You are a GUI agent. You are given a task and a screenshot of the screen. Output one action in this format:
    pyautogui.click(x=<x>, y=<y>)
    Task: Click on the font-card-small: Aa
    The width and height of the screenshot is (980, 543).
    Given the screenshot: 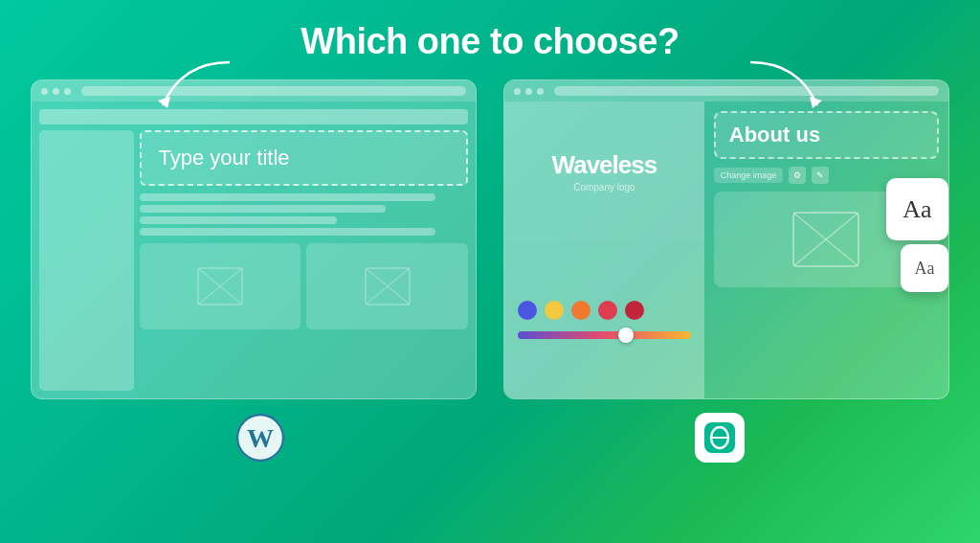 What is the action you would take?
    pyautogui.click(x=924, y=268)
    